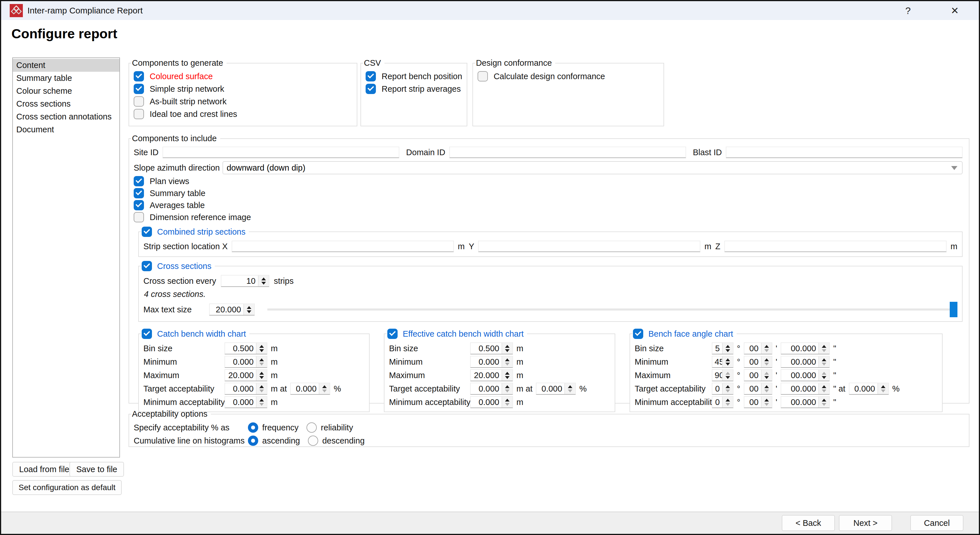  What do you see at coordinates (593, 168) in the screenshot?
I see `slope-azimuth-select: downward (down dip)` at bounding box center [593, 168].